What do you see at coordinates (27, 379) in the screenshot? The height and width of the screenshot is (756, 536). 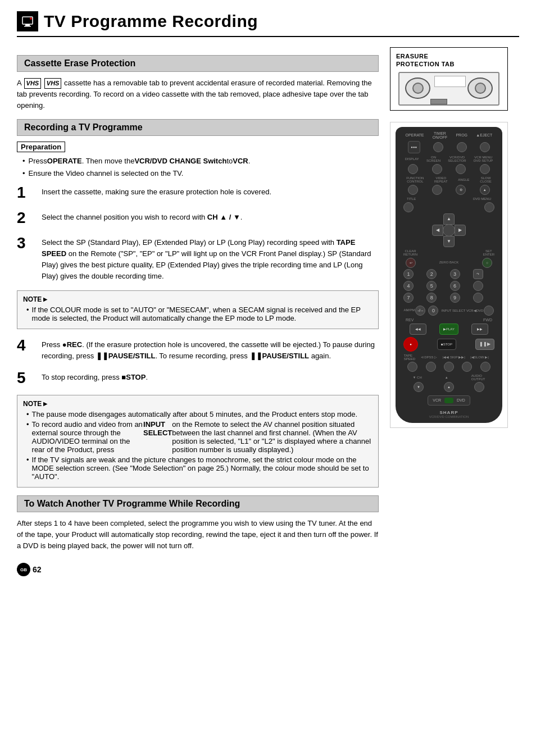 I see `step-5-number: 5` at bounding box center [27, 379].